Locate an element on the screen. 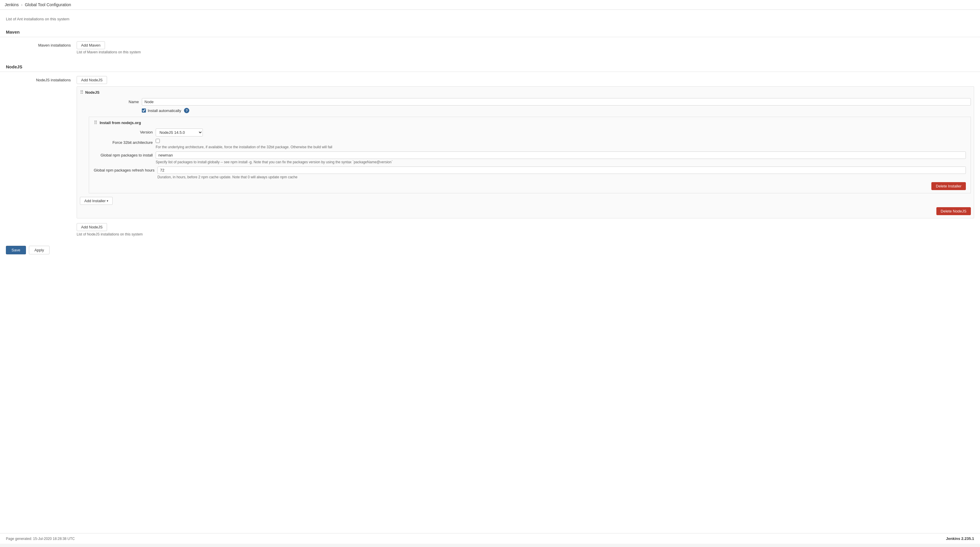 This screenshot has width=980, height=547. npm-packages-help: Specify list of packages to install glob… is located at coordinates (561, 162).